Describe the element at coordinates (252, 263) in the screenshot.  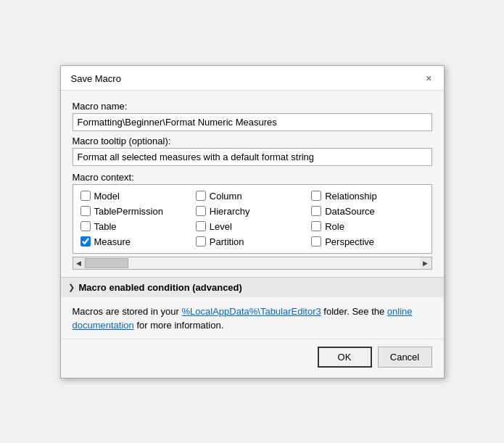
I see `scrollbar: ◀ ▶` at that location.